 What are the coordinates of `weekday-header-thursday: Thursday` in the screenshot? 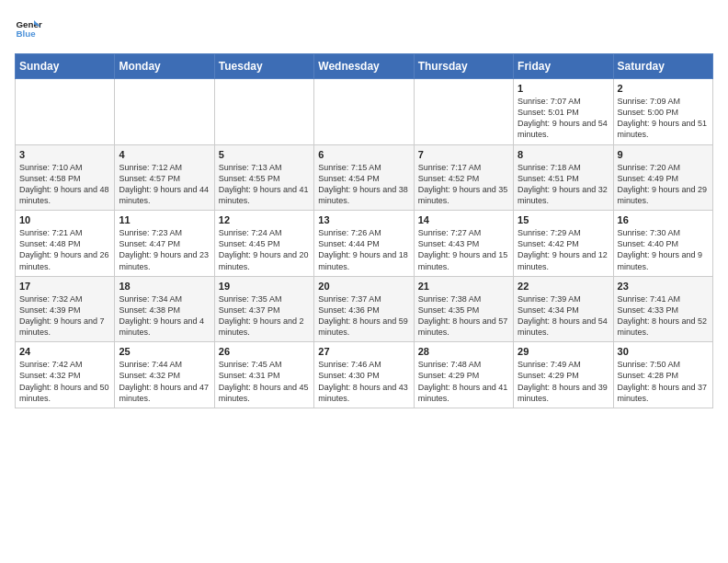 It's located at (463, 66).